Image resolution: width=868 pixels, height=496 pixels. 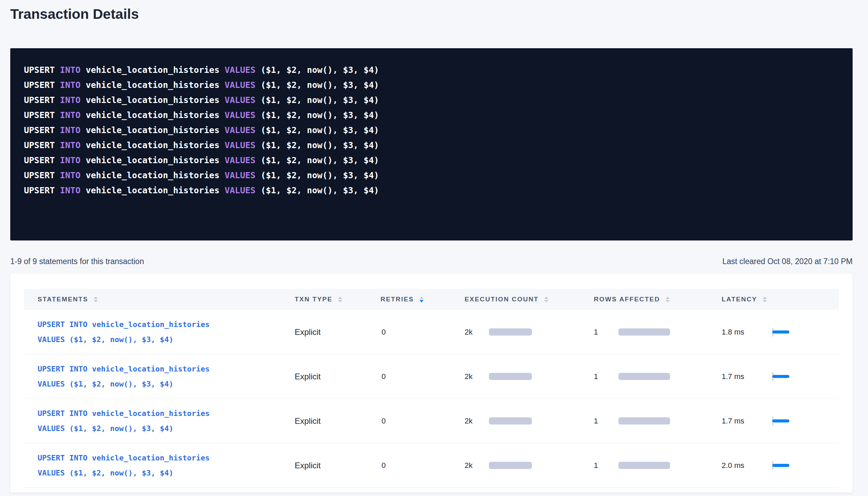 I want to click on latency-value: 1.8 ms, so click(x=740, y=332).